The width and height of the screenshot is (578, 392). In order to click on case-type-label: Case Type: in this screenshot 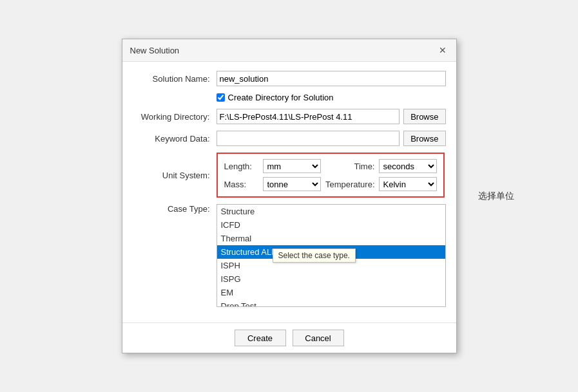, I will do `click(175, 209)`.